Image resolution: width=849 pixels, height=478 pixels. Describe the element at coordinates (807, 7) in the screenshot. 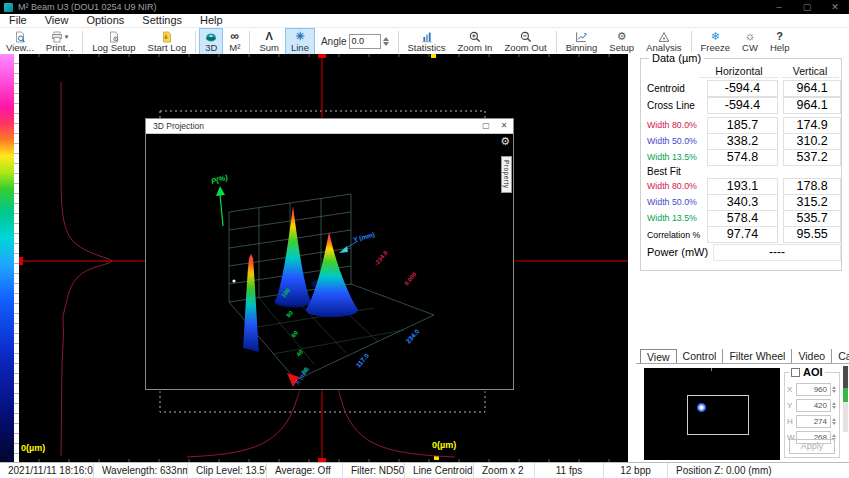

I see `maximize-button: ▢` at that location.